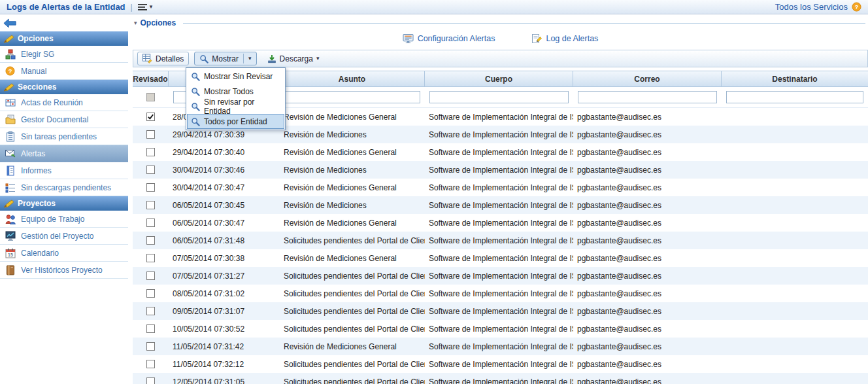  Describe the element at coordinates (61, 270) in the screenshot. I see `sidebar-item-label: Ver Históricos Proyecto` at that location.